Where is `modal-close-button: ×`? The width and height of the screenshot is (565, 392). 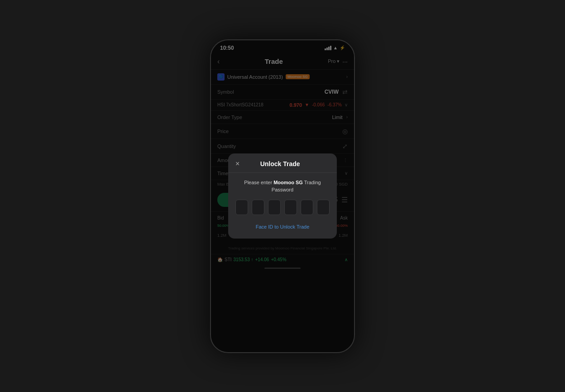 modal-close-button: × is located at coordinates (237, 164).